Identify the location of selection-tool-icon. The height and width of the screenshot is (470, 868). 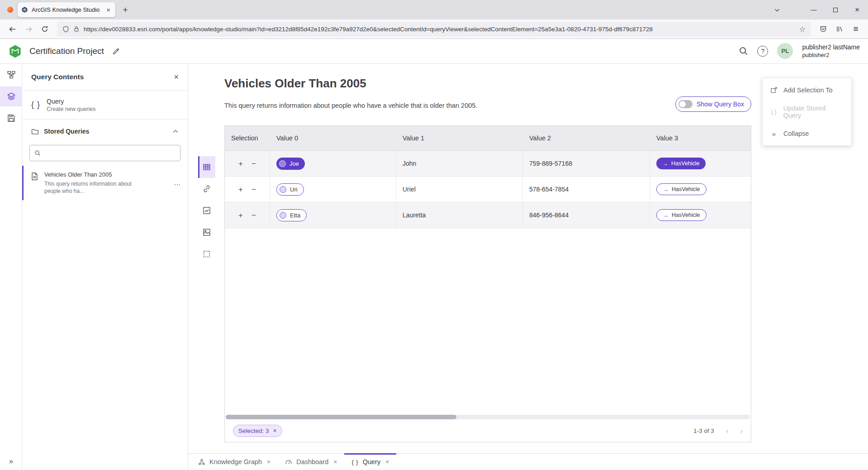
(207, 254).